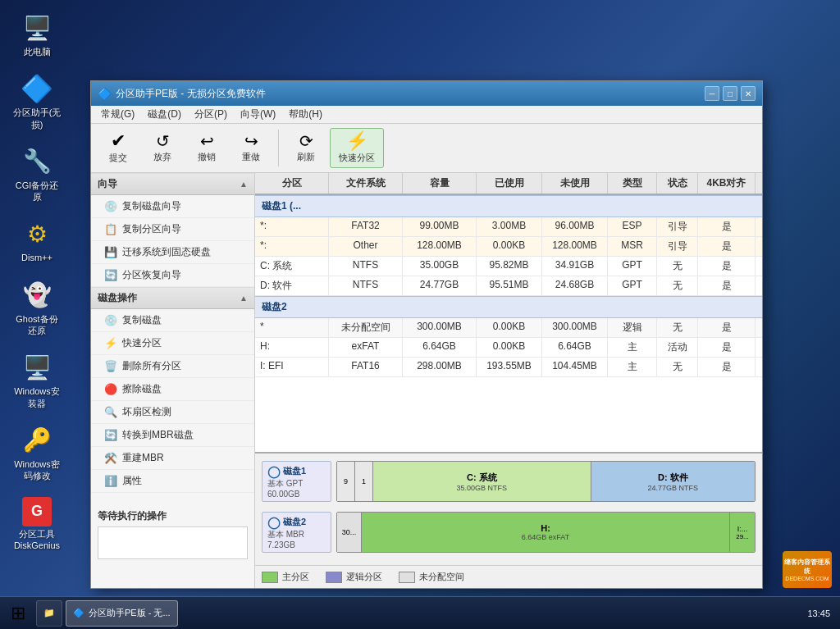 Image resolution: width=840 pixels, height=629 pixels. I want to click on menu-disk: 磁盘(D), so click(164, 115).